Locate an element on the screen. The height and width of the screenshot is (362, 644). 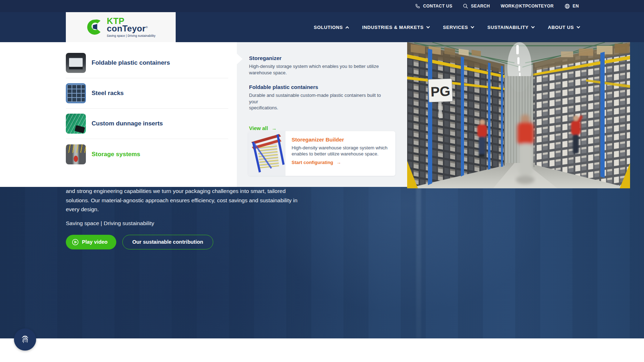
nav-label-services: SERVICES is located at coordinates (455, 27).